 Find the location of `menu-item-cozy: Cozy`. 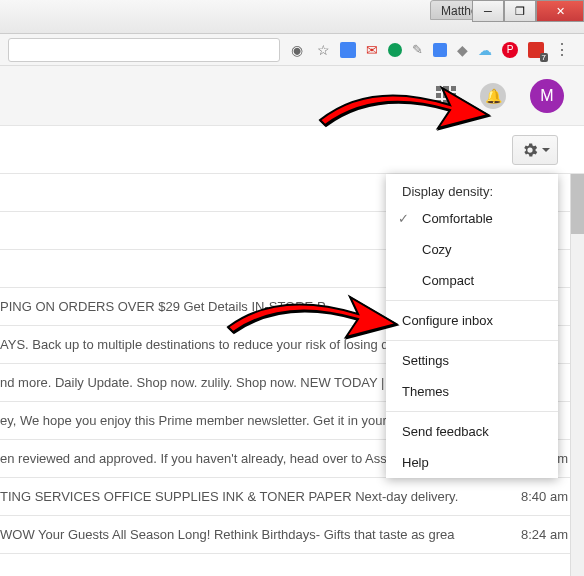

menu-item-cozy: Cozy is located at coordinates (472, 250).